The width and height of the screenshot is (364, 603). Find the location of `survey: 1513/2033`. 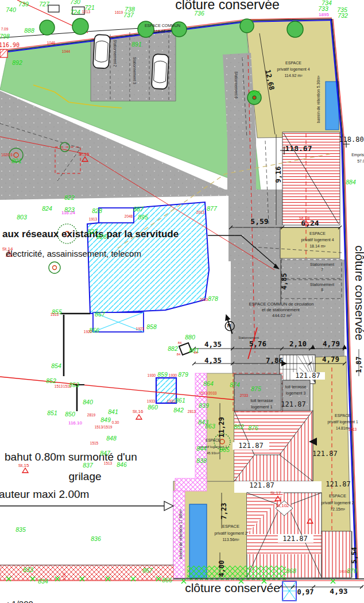

survey: 1513/2033 is located at coordinates (208, 393).